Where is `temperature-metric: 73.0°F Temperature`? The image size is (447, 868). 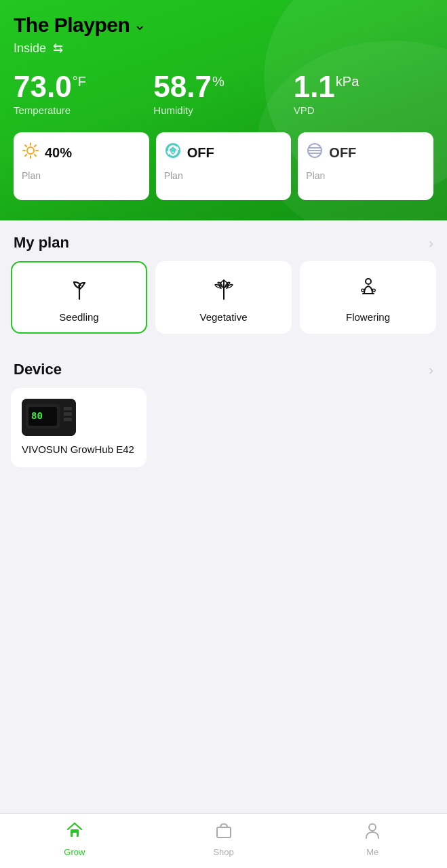 temperature-metric: 73.0°F Temperature is located at coordinates (83, 94).